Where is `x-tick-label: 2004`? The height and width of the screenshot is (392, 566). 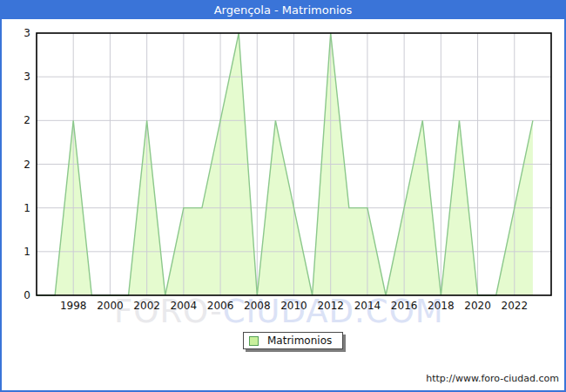 x-tick-label: 2004 is located at coordinates (185, 306).